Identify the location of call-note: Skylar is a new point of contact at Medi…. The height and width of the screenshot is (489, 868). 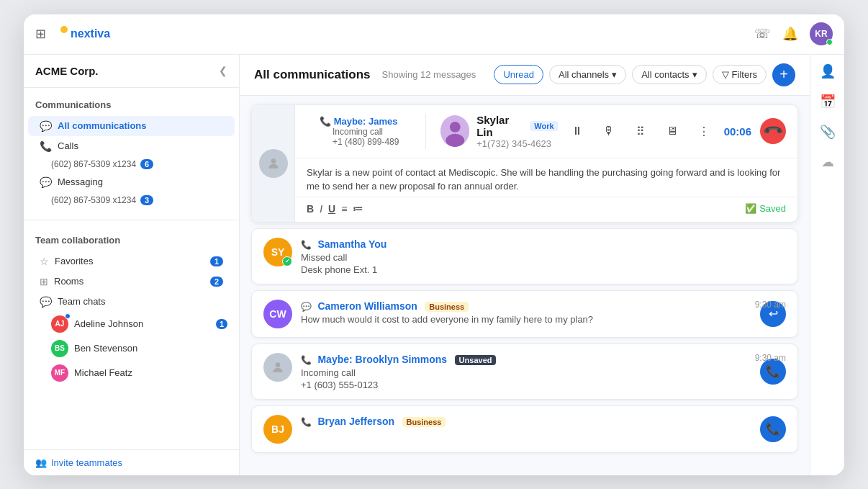
(546, 177).